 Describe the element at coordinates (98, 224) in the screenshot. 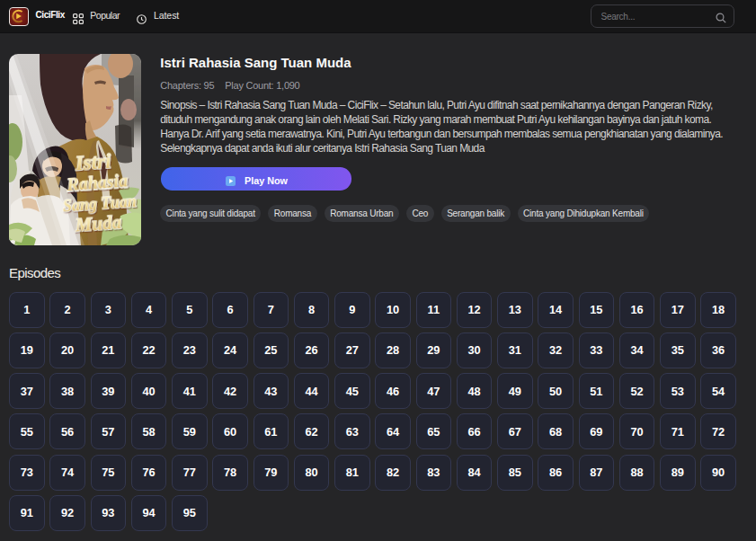

I see `svg-text: Muda` at that location.